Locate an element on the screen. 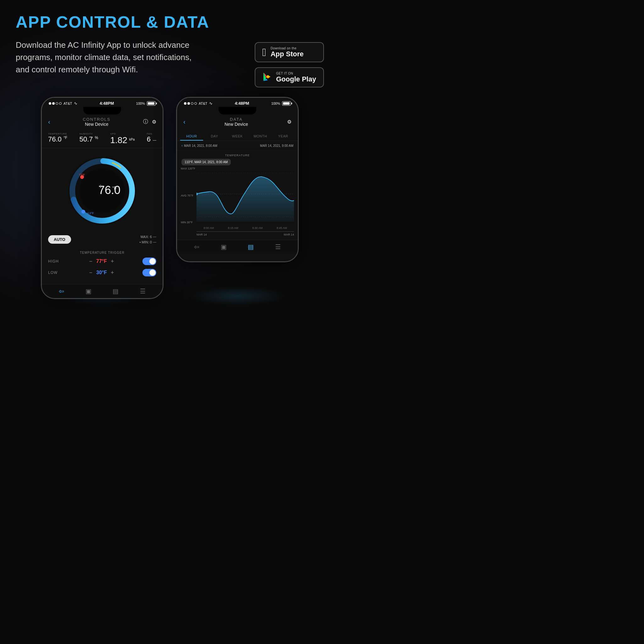 The width and height of the screenshot is (644, 644). bottom-home-icon: ⇦ is located at coordinates (61, 291).